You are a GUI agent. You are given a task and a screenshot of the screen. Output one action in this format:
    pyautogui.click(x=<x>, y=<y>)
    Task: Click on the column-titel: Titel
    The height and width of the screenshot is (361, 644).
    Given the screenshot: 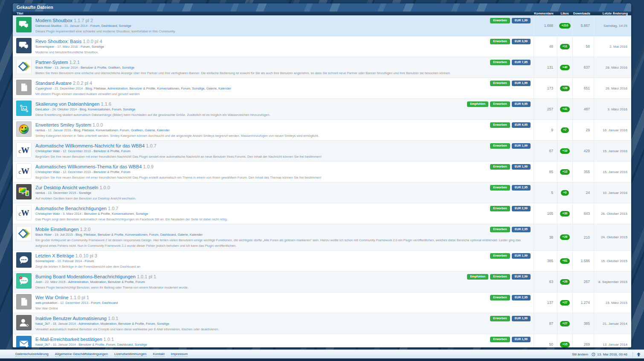 What is the action you would take?
    pyautogui.click(x=273, y=14)
    